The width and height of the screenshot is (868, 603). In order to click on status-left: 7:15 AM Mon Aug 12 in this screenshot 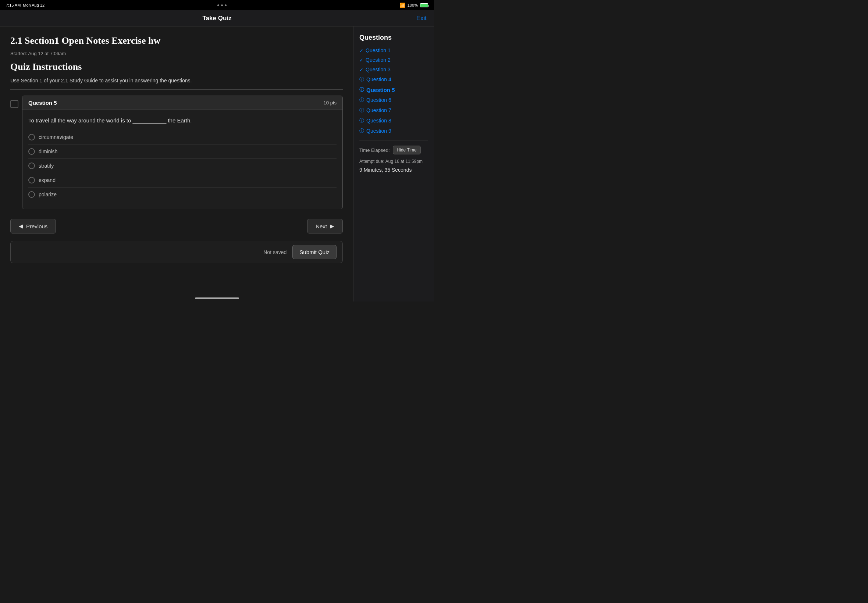, I will do `click(25, 5)`.